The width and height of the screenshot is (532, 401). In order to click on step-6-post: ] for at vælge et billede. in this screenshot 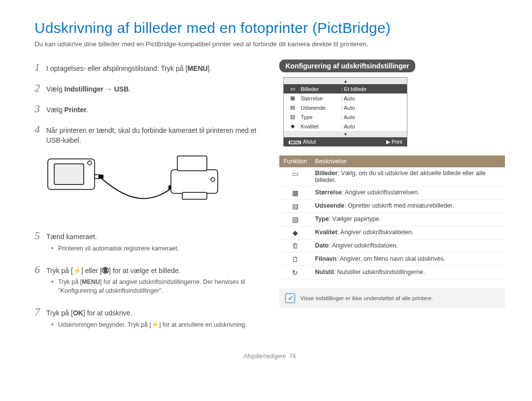, I will do `click(145, 271)`.